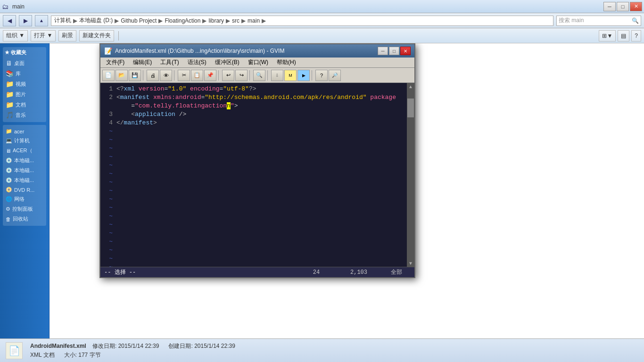 The height and width of the screenshot is (362, 644). Describe the element at coordinates (290, 75) in the screenshot. I see `gvim-macro-btn: M` at that location.